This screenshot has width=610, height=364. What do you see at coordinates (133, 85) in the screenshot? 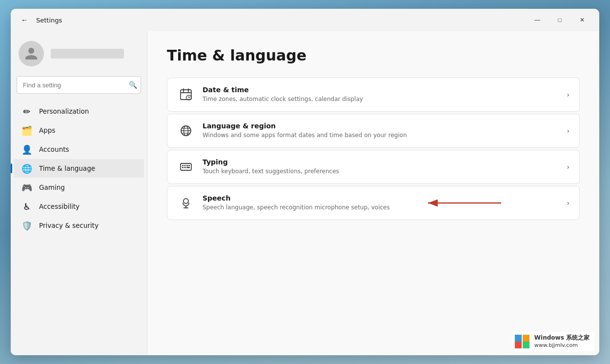
I see `search-button: 🔍` at bounding box center [133, 85].